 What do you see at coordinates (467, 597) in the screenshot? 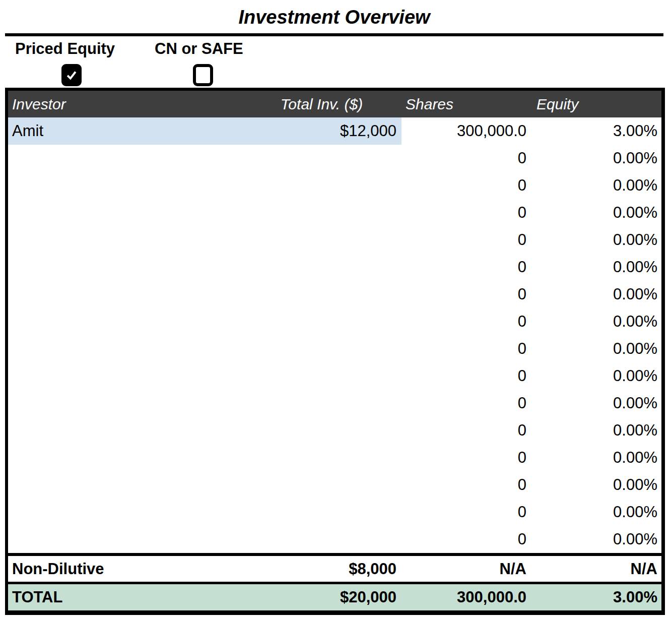
I see `total-shares-cell: 300,000.0` at bounding box center [467, 597].